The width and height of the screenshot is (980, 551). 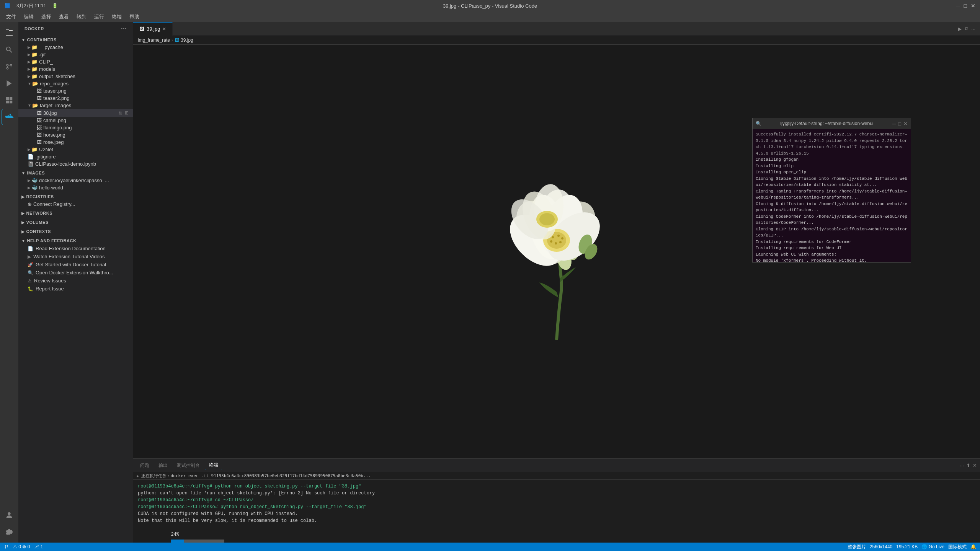 I want to click on float-close-icon: ✕, so click(x=906, y=124).